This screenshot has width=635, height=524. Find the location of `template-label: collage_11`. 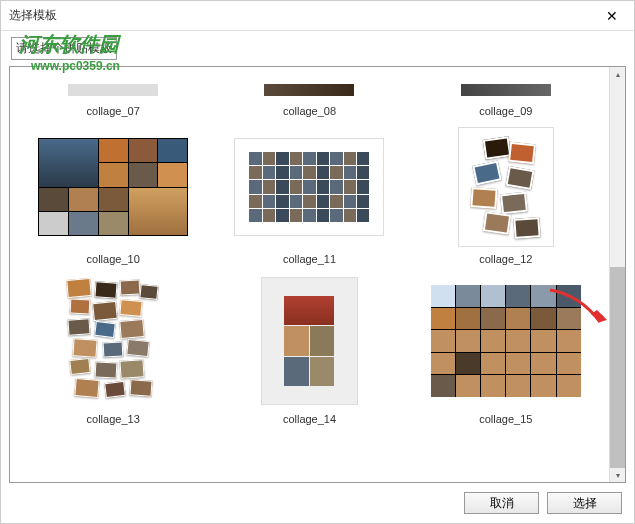

template-label: collage_11 is located at coordinates (310, 259).